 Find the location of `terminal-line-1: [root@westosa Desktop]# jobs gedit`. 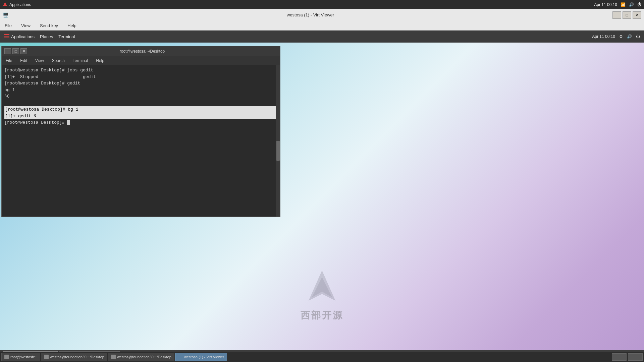

terminal-line-1: [root@westosa Desktop]# jobs gedit is located at coordinates (141, 70).